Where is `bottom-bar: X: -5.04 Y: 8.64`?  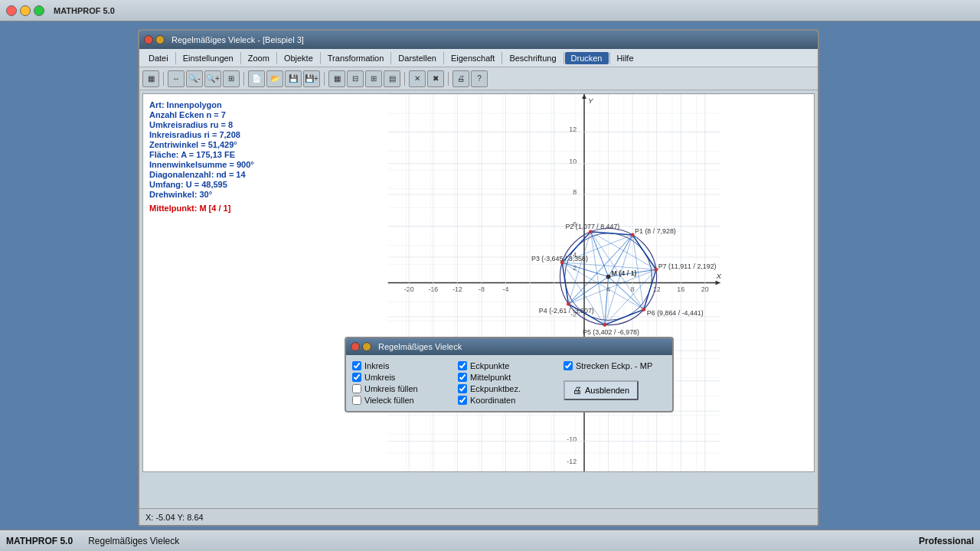 bottom-bar: X: -5.04 Y: 8.64 is located at coordinates (479, 517).